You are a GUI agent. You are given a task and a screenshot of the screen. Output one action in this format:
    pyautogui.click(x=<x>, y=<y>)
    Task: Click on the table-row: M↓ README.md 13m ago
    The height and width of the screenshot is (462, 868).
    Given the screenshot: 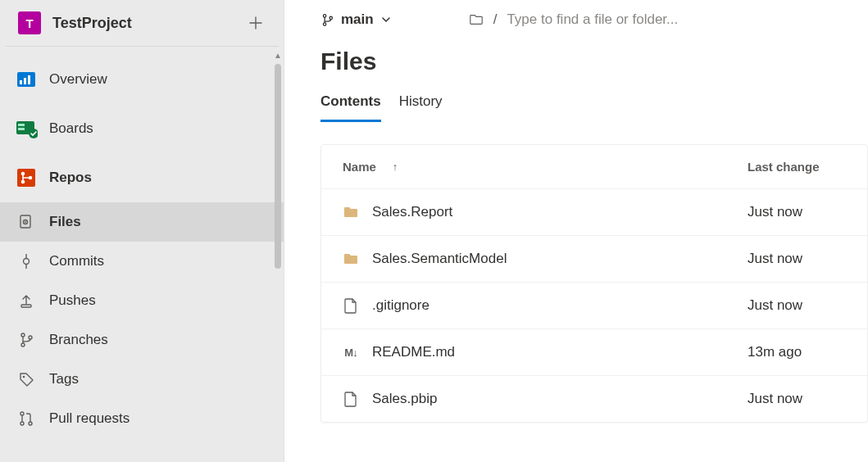 What is the action you would take?
    pyautogui.click(x=594, y=352)
    